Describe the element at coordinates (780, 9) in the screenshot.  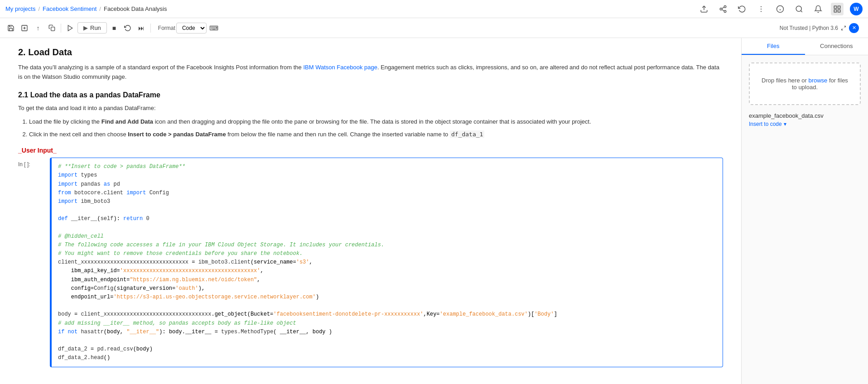
I see `info-icon` at that location.